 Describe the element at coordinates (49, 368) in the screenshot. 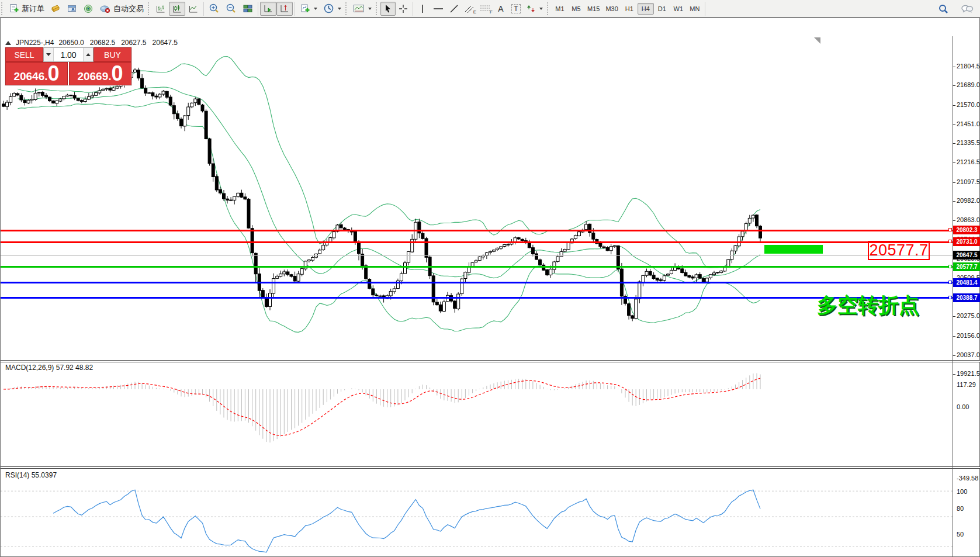

I see `macd-indicator-label: MACD(12,26,9) 57.92 48.82` at that location.